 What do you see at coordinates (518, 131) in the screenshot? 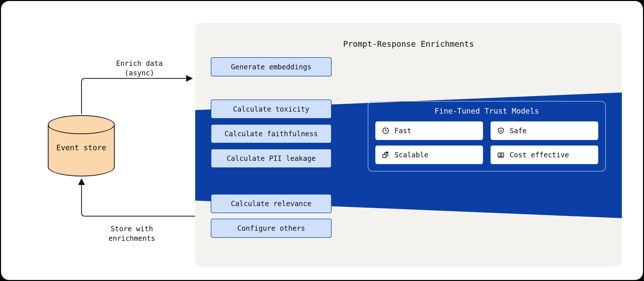
I see `trust-item-label: Safe` at bounding box center [518, 131].